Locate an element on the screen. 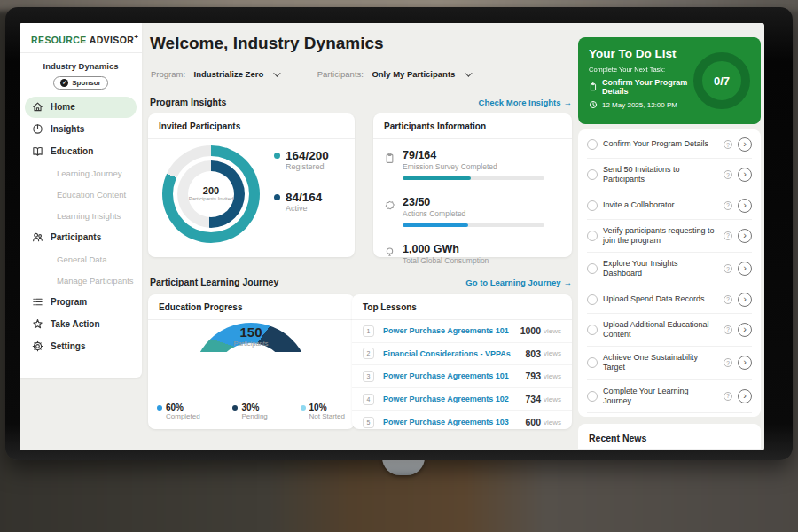 The height and width of the screenshot is (532, 798). task-label: Send 50 Invitations to Participants is located at coordinates (661, 176).